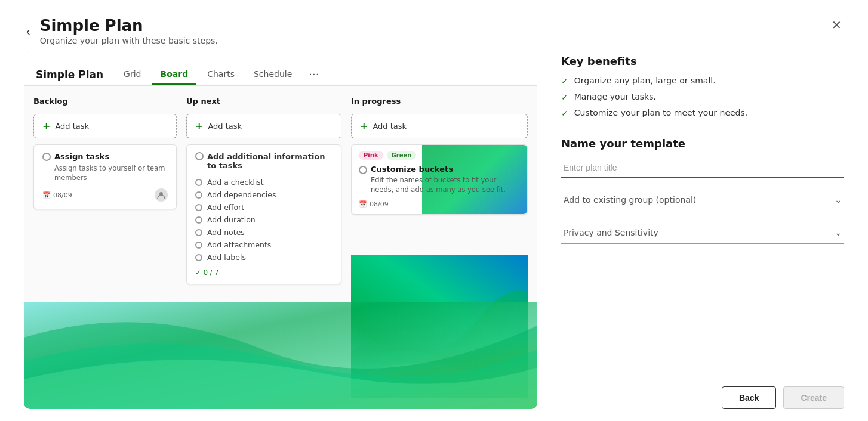 The image size is (868, 421). I want to click on check-icon: ✓, so click(198, 273).